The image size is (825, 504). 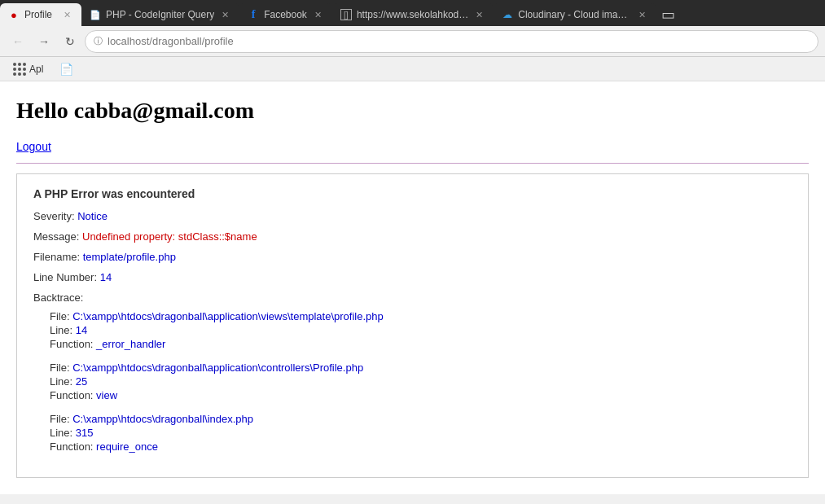 What do you see at coordinates (412, 163) in the screenshot?
I see `section-separator` at bounding box center [412, 163].